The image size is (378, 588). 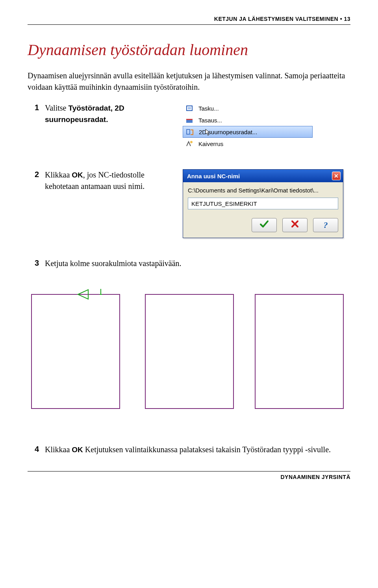 I want to click on page-header: KETJUN JA LÄHESTYMISEN VALITSEMINEN • 13, so click(x=189, y=20).